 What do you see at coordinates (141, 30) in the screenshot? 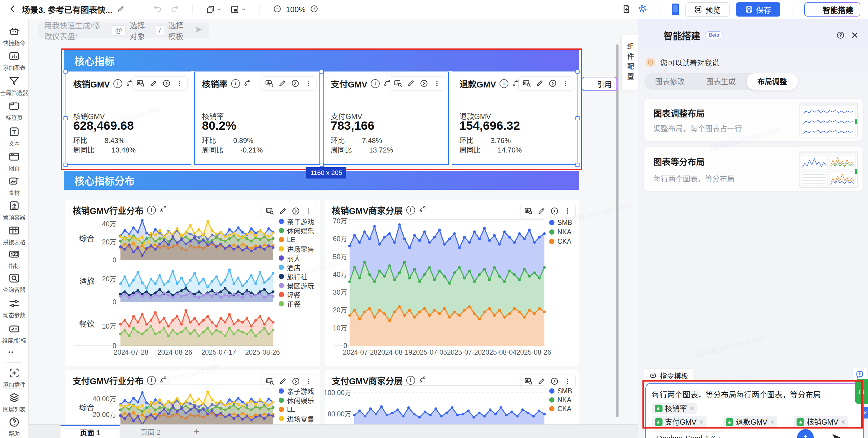
I see `select-object-label: 选择对象` at bounding box center [141, 30].